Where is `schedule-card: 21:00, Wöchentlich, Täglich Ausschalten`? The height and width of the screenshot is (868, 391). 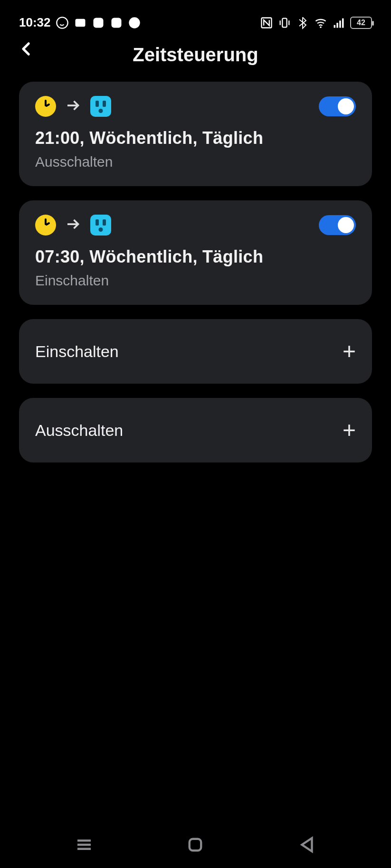 schedule-card: 21:00, Wöchentlich, Täglich Ausschalten is located at coordinates (196, 134).